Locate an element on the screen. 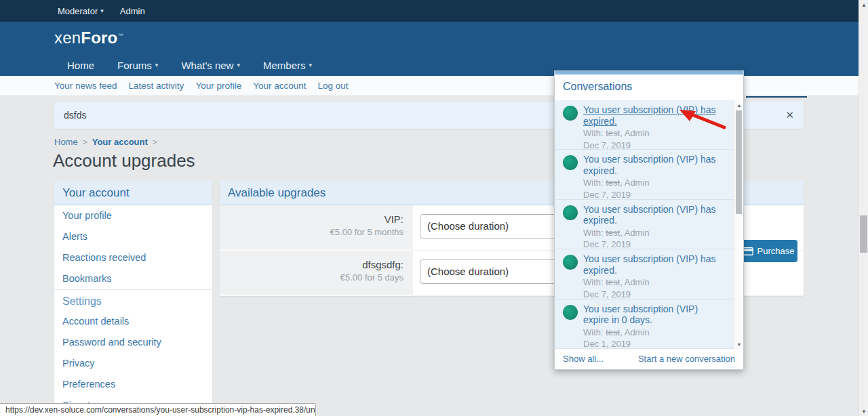  header: xenForo™ Home Forums▾ What's new▾ Member… is located at coordinates (434, 49).